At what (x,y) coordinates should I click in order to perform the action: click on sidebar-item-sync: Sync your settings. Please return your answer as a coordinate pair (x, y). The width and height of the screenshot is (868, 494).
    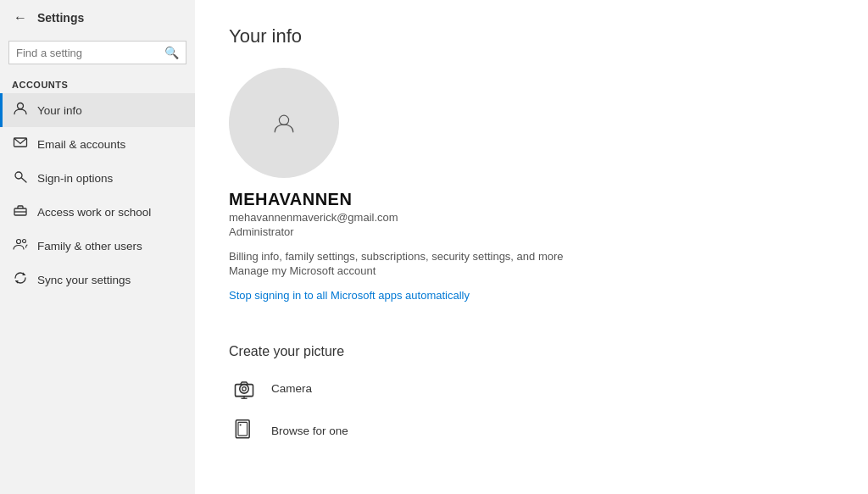
    Looking at the image, I should click on (97, 280).